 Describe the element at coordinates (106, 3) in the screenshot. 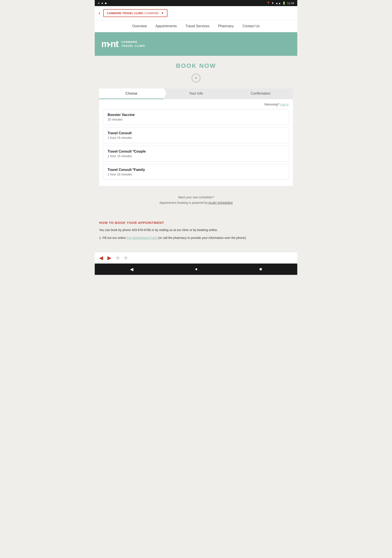

I see `status-icon-square: ■` at that location.